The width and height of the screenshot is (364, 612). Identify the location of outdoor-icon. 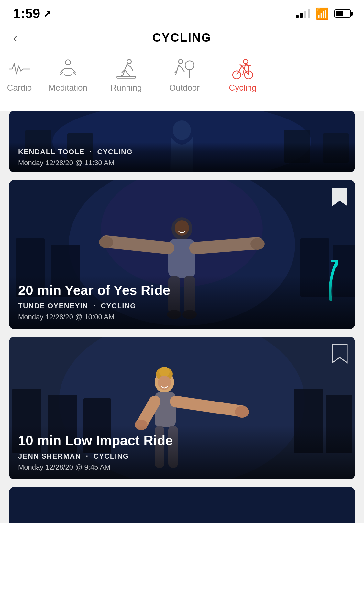
(184, 69).